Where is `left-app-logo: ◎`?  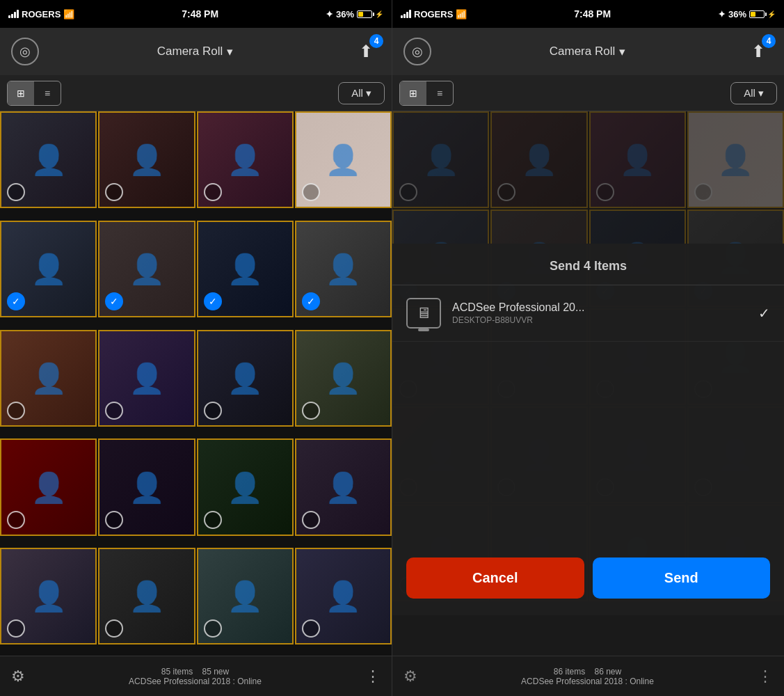
left-app-logo: ◎ is located at coordinates (25, 52).